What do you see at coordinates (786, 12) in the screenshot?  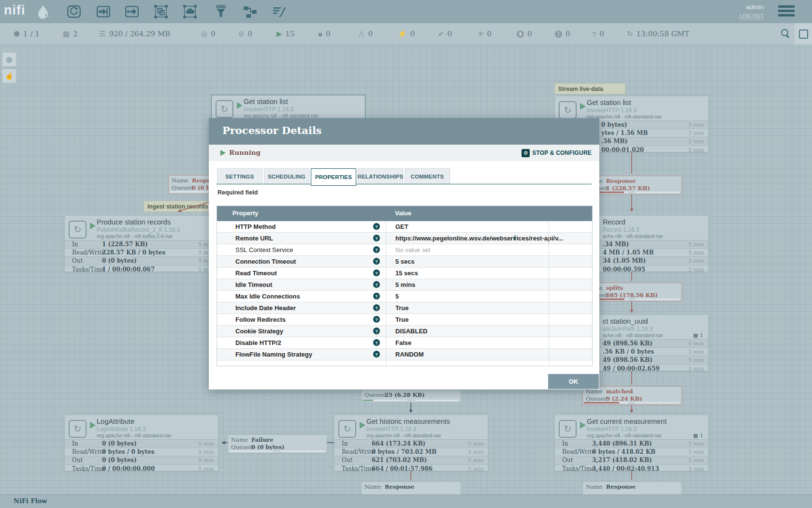 I see `global-menu-icon` at bounding box center [786, 12].